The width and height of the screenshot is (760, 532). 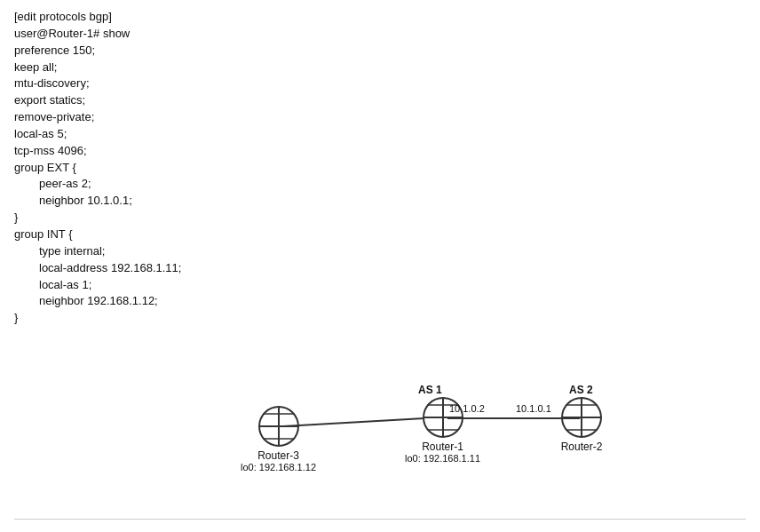 I want to click on terminal-line: user@Router-1# show, so click(x=380, y=34).